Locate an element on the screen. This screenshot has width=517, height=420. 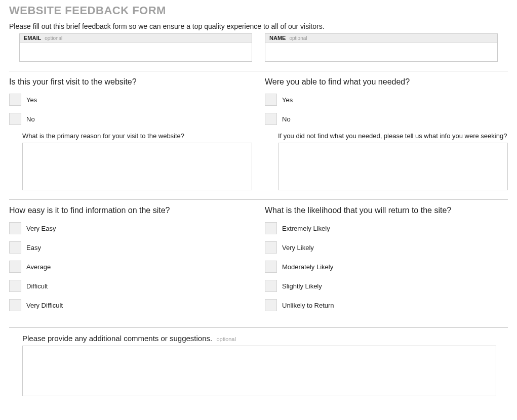
checkbox-ease-difficult is located at coordinates (15, 286).